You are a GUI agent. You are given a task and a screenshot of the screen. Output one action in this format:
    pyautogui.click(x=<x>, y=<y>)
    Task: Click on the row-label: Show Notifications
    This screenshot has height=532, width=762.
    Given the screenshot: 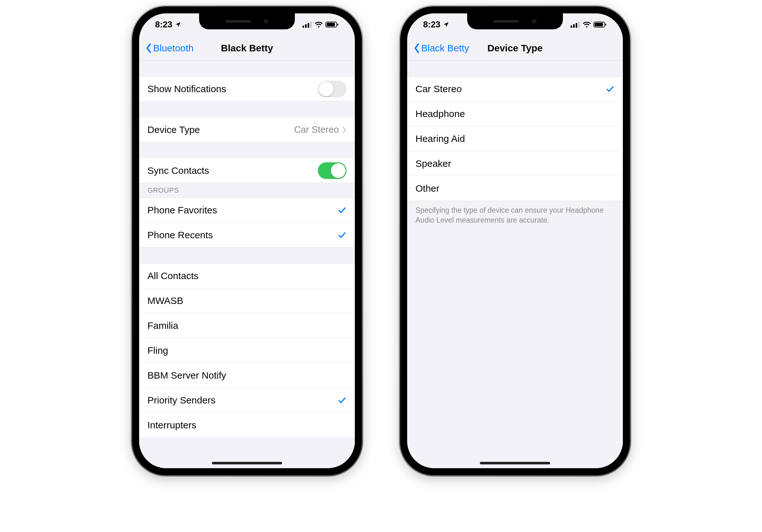 What is the action you would take?
    pyautogui.click(x=233, y=89)
    